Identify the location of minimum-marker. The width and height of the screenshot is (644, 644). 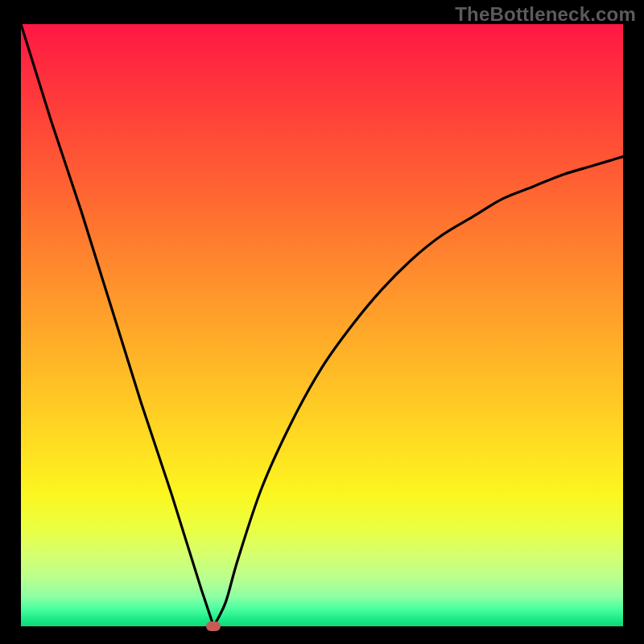
(213, 626).